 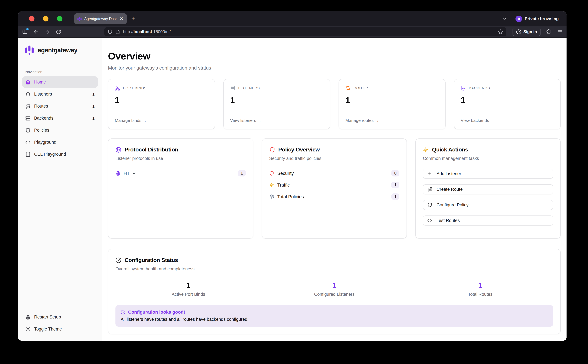 What do you see at coordinates (59, 32) in the screenshot?
I see `reload-button` at bounding box center [59, 32].